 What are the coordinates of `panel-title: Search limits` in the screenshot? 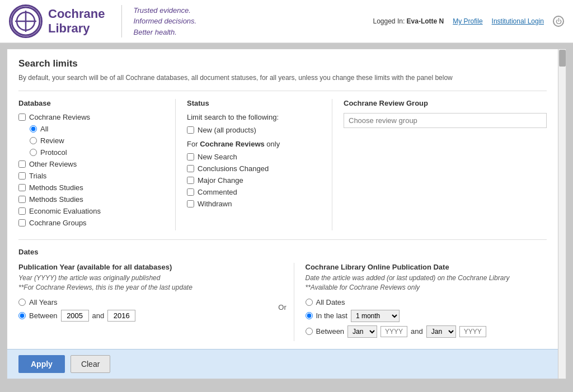 It's located at (283, 64).